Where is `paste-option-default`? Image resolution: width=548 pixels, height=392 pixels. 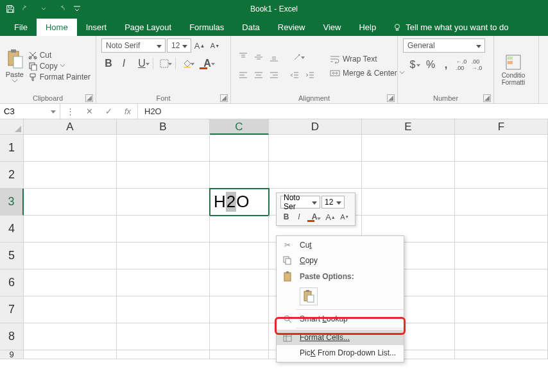 paste-option-default is located at coordinates (309, 296).